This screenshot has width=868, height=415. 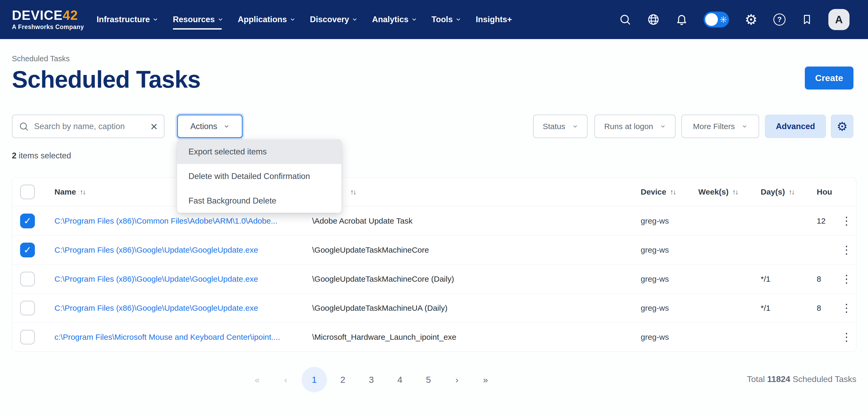 I want to click on menu-item-export-selected: Export selected items, so click(x=259, y=151).